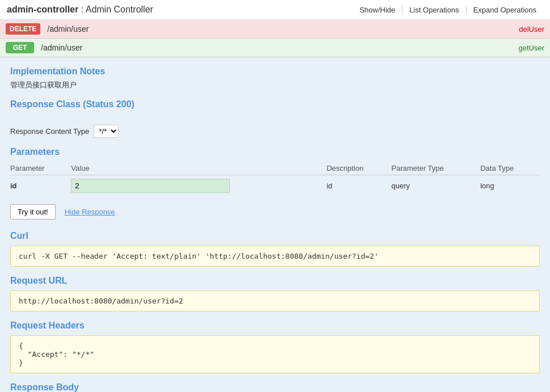 The height and width of the screenshot is (392, 550). Describe the element at coordinates (510, 168) in the screenshot. I see `col-data-type: Data Type` at that location.